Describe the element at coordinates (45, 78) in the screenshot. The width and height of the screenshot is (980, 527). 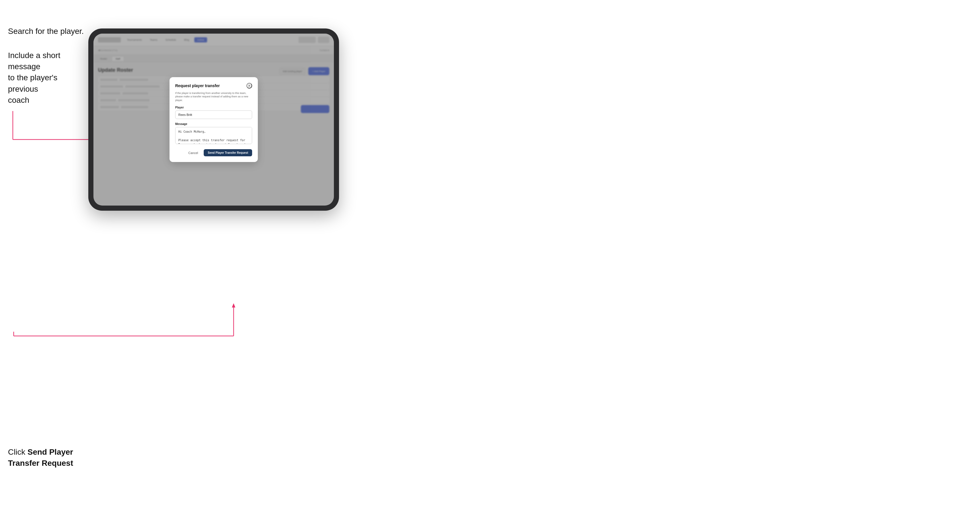
I see `annotation-message: Include a short messageto the player's p…` at that location.